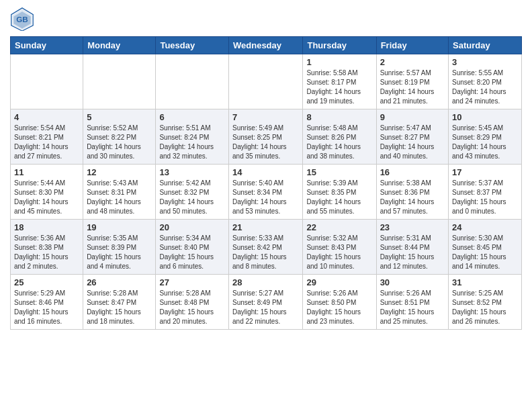 Image resolution: width=532 pixels, height=411 pixels. What do you see at coordinates (485, 302) in the screenshot?
I see `calendar-cell: 31Sunrise: 5:25 AM Sunset: 8:52 PM Dayli…` at bounding box center [485, 302].